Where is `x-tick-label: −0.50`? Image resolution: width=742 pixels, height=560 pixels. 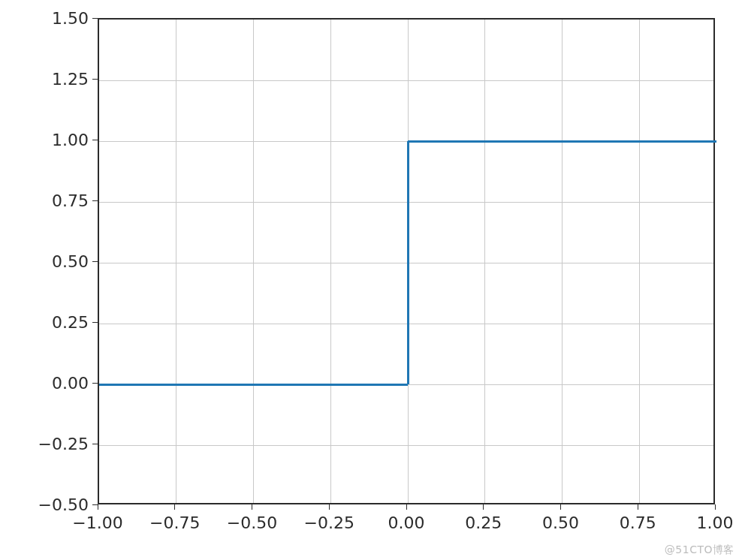
x-tick-label: −0.50 is located at coordinates (252, 522).